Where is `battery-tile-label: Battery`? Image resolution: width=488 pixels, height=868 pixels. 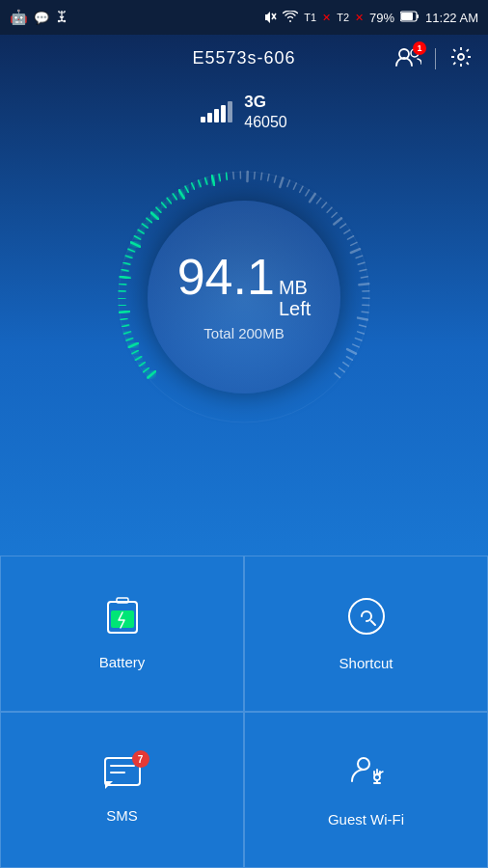
battery-tile-label: Battery is located at coordinates (122, 662).